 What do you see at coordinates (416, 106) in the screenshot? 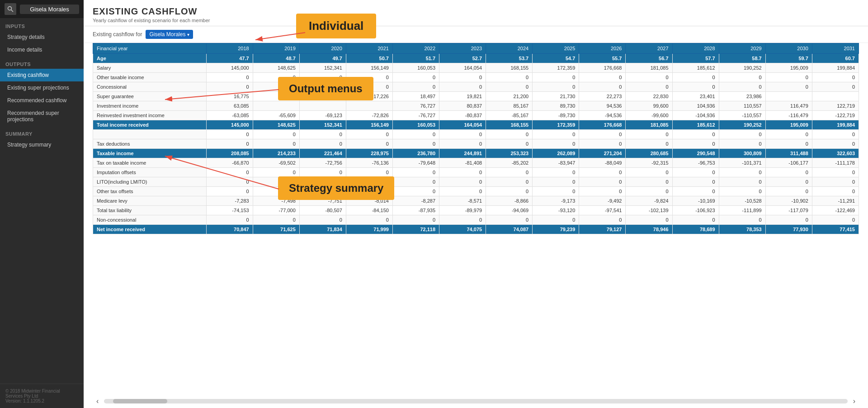
I see `cell-value: 76,727` at bounding box center [416, 106].